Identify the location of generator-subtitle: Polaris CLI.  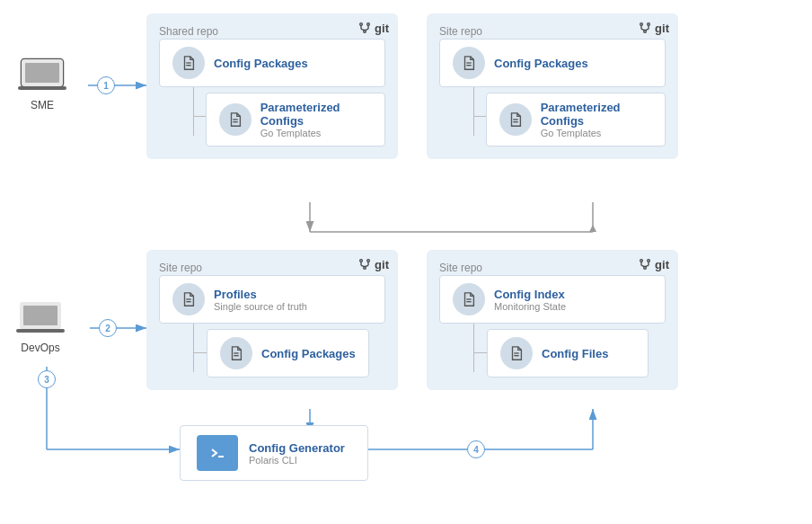
(296, 460).